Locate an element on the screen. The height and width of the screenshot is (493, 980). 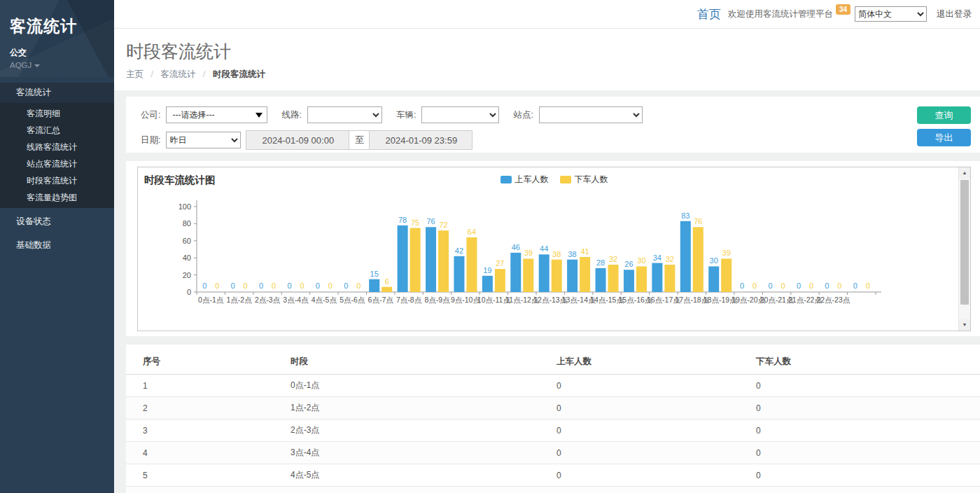
line-label: 线路: is located at coordinates (291, 115).